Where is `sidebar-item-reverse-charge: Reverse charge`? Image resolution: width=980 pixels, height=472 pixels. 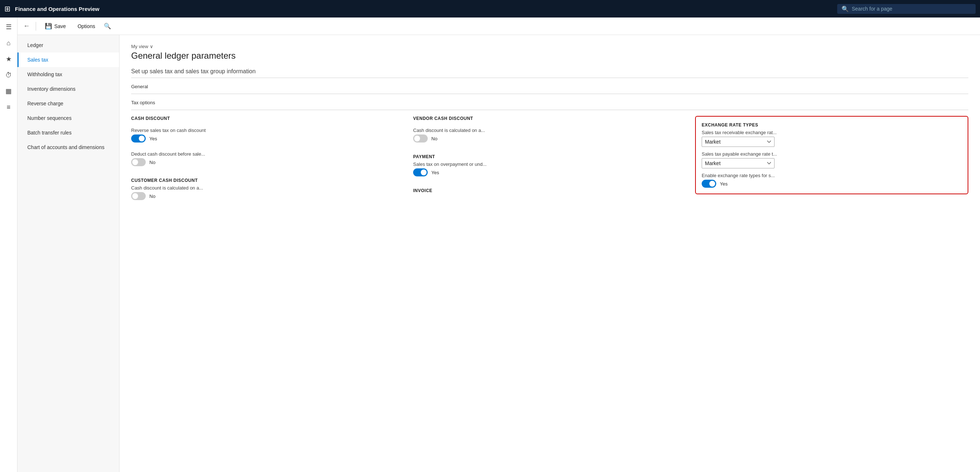 sidebar-item-reverse-charge: Reverse charge is located at coordinates (68, 104).